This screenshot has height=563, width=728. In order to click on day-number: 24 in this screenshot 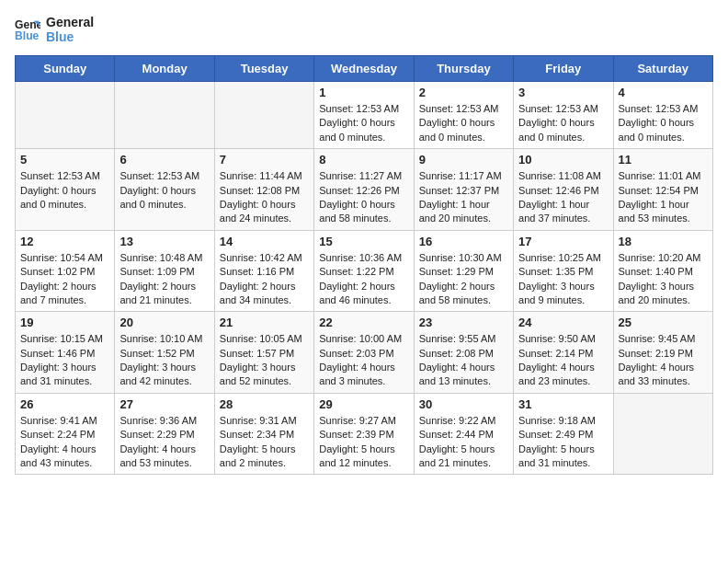, I will do `click(563, 322)`.